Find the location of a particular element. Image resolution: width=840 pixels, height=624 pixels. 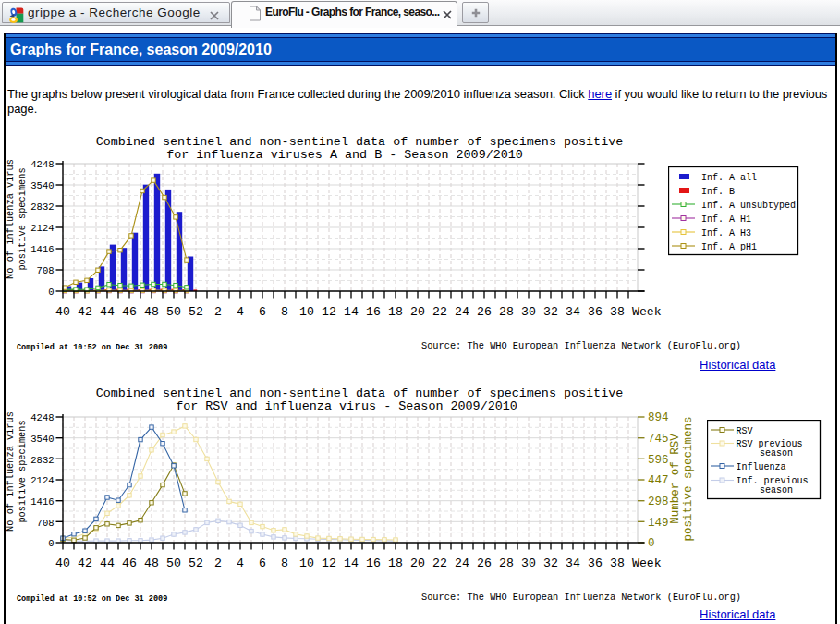

svg-text: Inf. A pH1 is located at coordinates (729, 248).